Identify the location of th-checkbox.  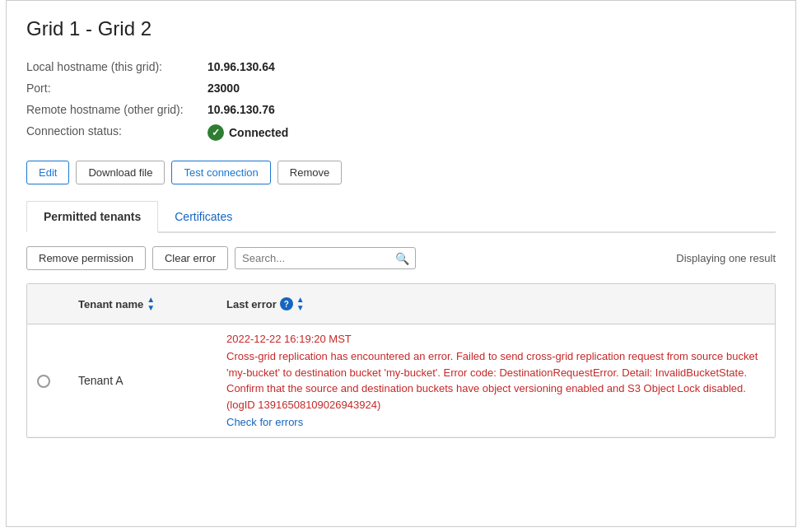
(48, 304).